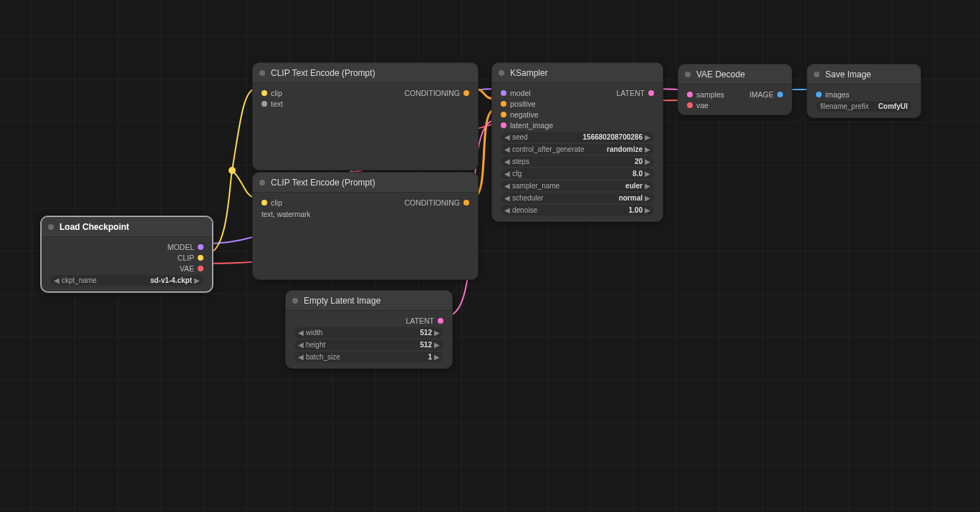  I want to click on port-latent-image-icon, so click(504, 125).